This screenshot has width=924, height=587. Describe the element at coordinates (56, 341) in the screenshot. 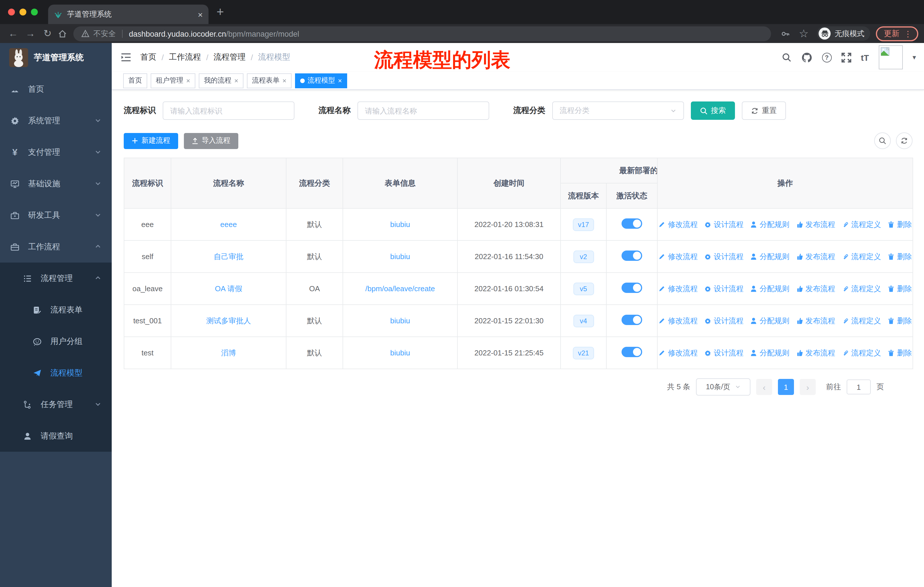

I see `sidebar-item-user-group: 用户分组` at that location.